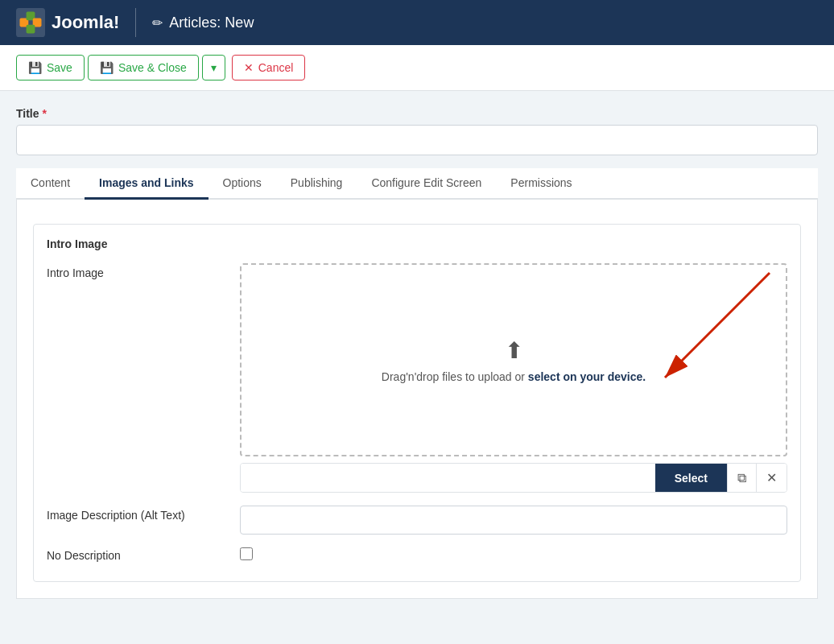 This screenshot has width=834, height=644. What do you see at coordinates (417, 131) in the screenshot?
I see `title-section: Title *` at bounding box center [417, 131].